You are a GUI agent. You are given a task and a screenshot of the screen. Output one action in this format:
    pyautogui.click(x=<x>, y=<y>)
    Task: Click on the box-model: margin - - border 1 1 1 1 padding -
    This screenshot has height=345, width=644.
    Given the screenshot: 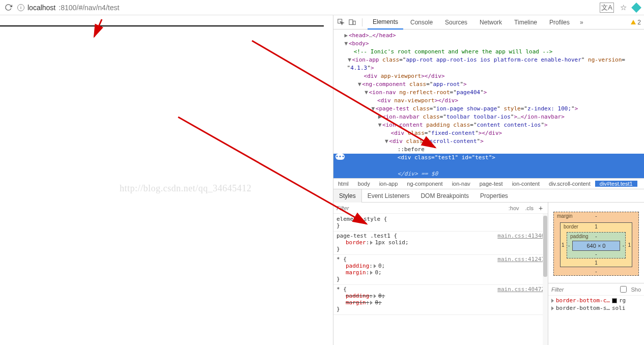 What is the action you would take?
    pyautogui.click(x=596, y=243)
    